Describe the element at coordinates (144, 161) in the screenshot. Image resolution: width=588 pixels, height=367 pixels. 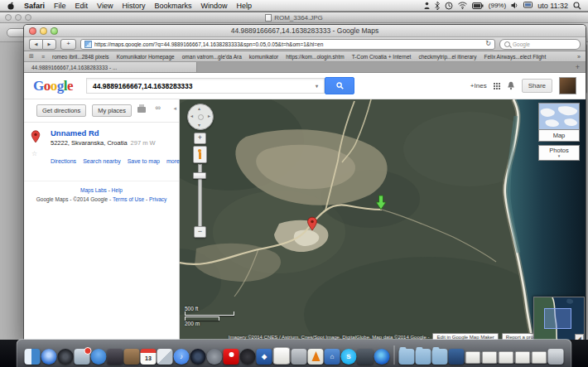
I see `save-to-map-link: Save to map` at that location.